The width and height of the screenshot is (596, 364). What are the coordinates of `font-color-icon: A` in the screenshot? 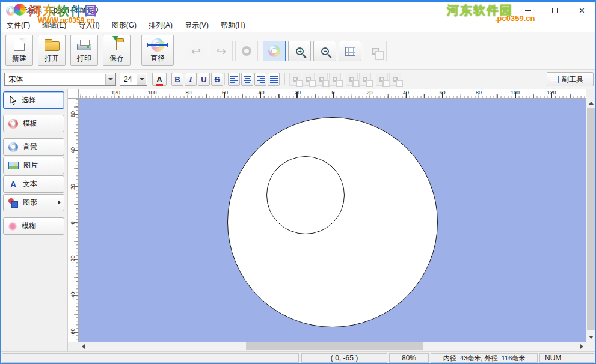 It's located at (159, 79).